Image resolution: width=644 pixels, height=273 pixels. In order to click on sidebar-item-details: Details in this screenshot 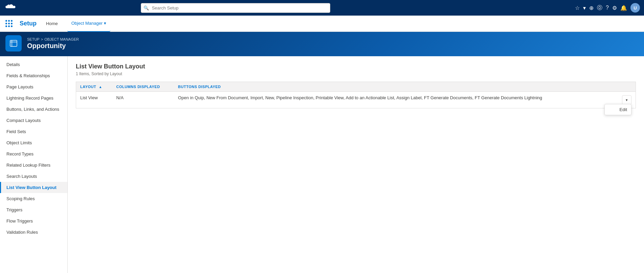, I will do `click(34, 64)`.